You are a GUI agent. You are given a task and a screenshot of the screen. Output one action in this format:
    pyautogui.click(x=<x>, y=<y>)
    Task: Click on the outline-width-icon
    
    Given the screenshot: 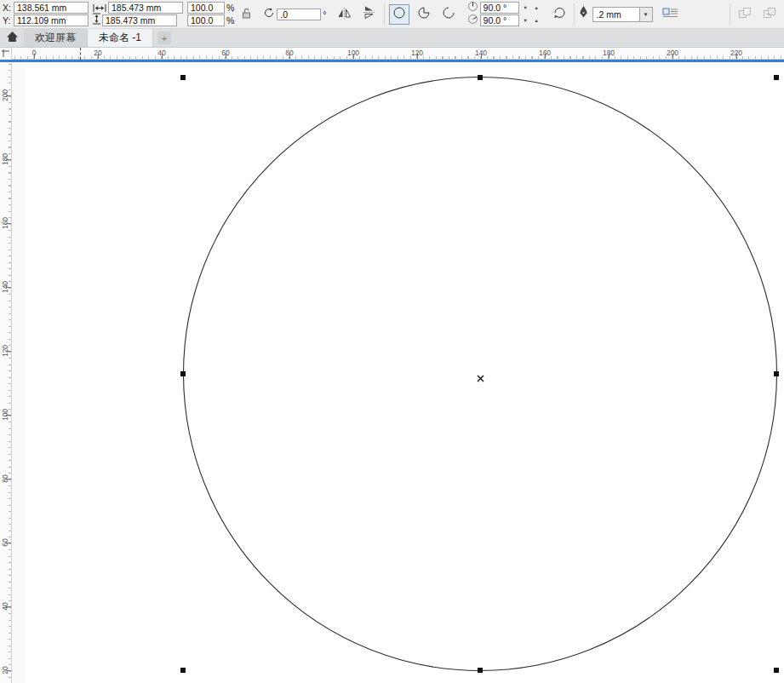 What is the action you would take?
    pyautogui.click(x=584, y=14)
    